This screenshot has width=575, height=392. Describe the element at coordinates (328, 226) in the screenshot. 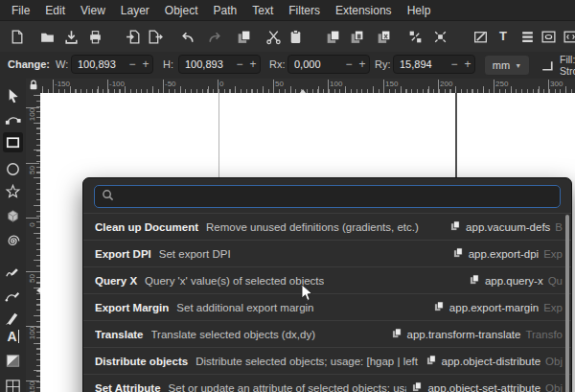

I see `palette-row-vacuum-defs: Clean up Document Remove unused definiti…` at that location.